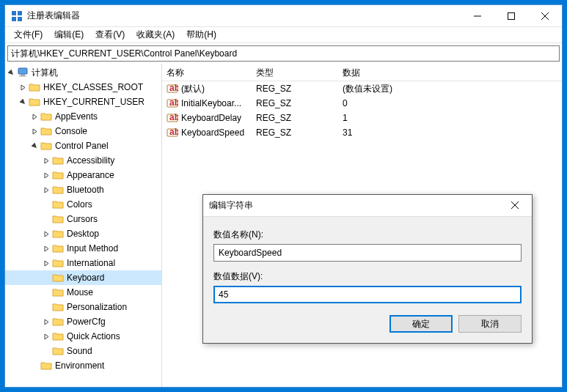 The height and width of the screenshot is (392, 567). I want to click on tree-label: PowerCfg, so click(87, 322).